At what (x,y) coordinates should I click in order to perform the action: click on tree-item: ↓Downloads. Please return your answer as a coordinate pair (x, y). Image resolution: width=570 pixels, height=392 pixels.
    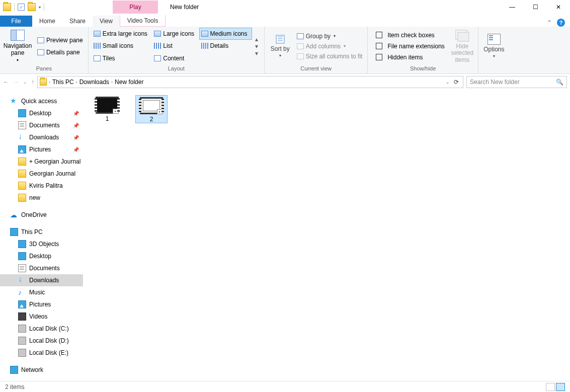
    Looking at the image, I should click on (41, 280).